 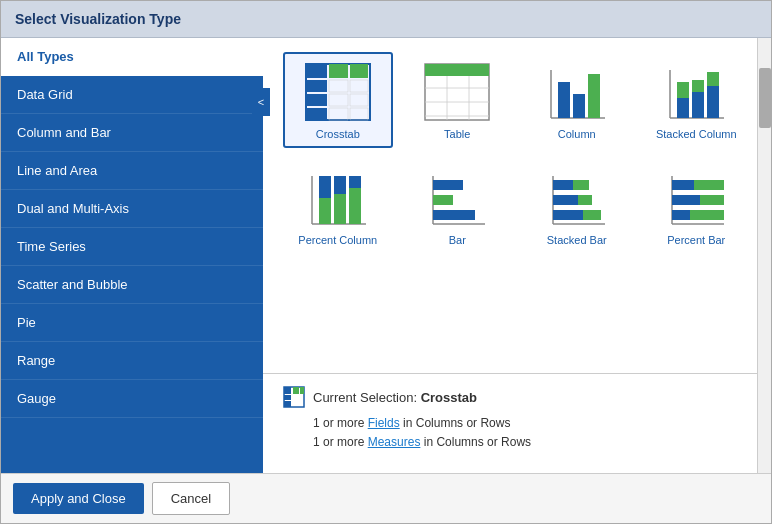 What do you see at coordinates (338, 134) in the screenshot?
I see `chart-label-crosstab: Crosstab` at bounding box center [338, 134].